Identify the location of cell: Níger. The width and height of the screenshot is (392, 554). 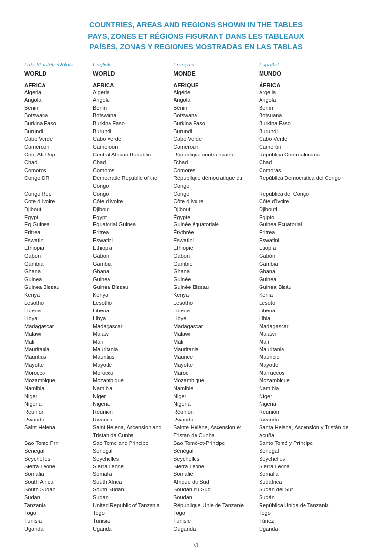
(308, 397).